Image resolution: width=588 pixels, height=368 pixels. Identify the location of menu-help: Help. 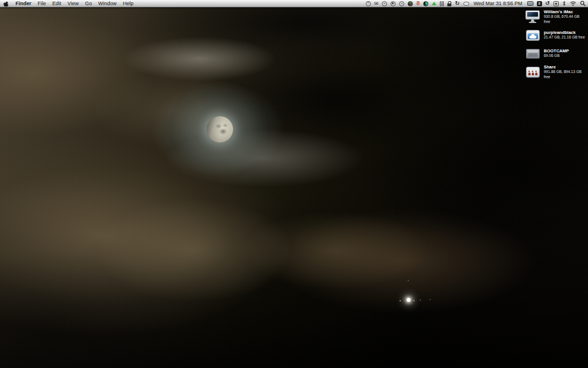
(129, 3).